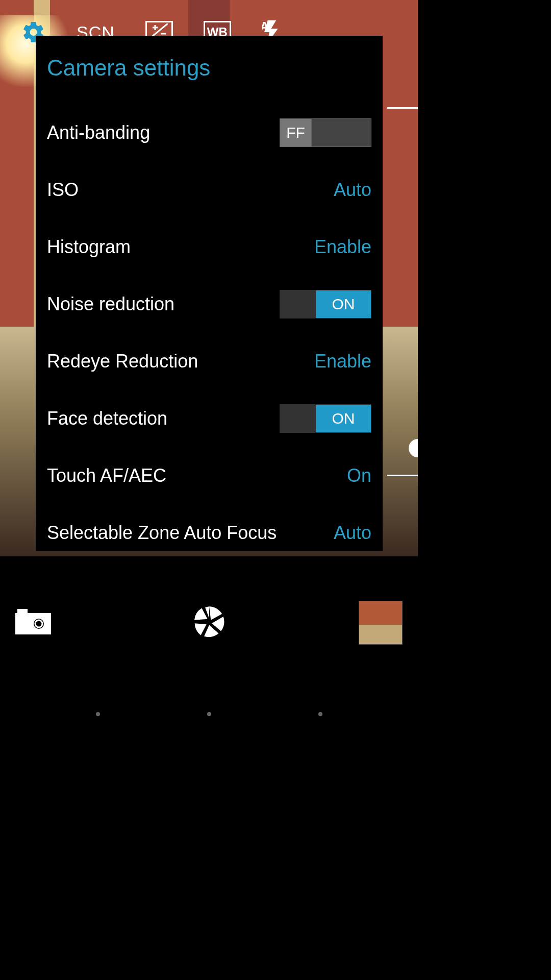 The image size is (551, 980). Describe the element at coordinates (353, 533) in the screenshot. I see `zone-af-value: Auto` at that location.